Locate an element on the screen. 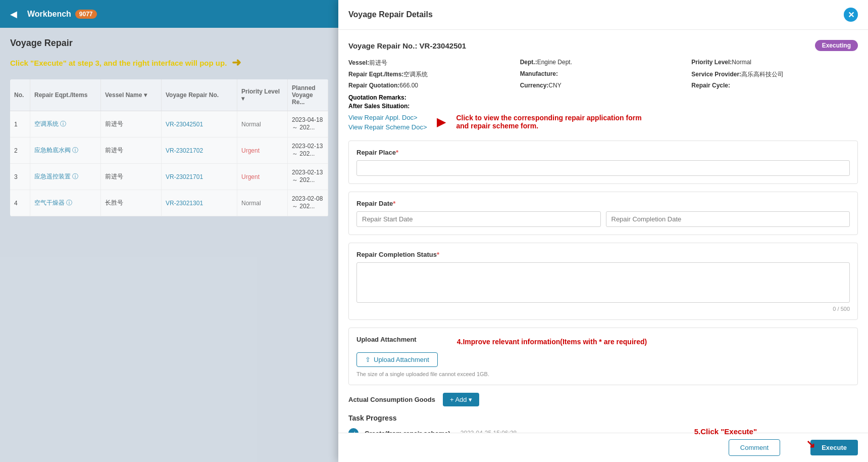 The image size is (868, 462). table-row: 1 空调系统 ⓘ 前进号 VR-23042501 Normal 2023-04-… is located at coordinates (169, 124).